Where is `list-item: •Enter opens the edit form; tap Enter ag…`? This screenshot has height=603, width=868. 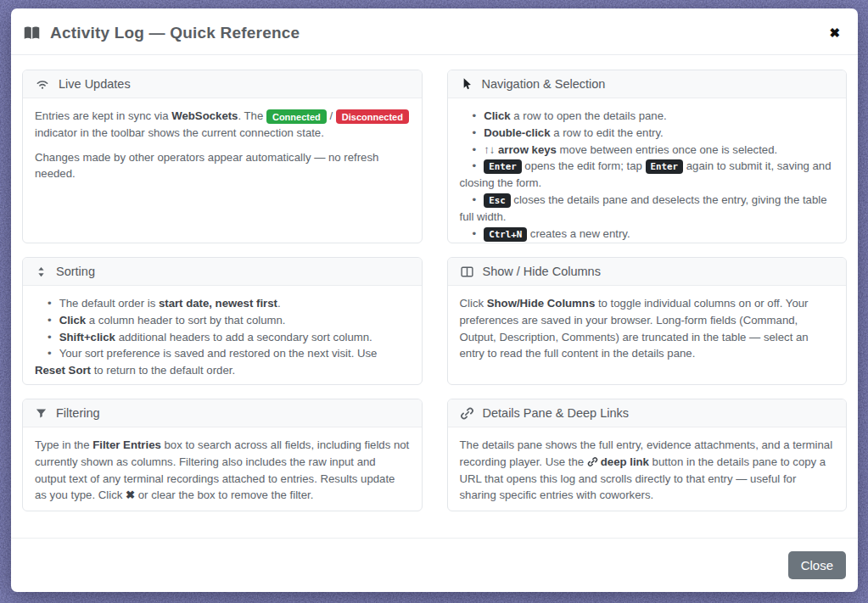
list-item: •Enter opens the edit form; tap Enter ag… is located at coordinates (647, 175).